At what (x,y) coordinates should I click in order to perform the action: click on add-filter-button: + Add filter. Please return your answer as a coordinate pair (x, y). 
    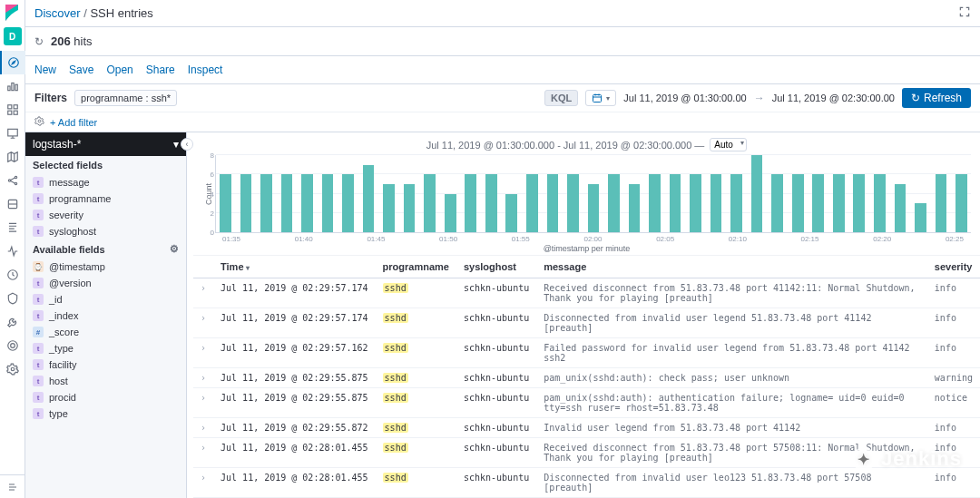
    Looking at the image, I should click on (74, 122).